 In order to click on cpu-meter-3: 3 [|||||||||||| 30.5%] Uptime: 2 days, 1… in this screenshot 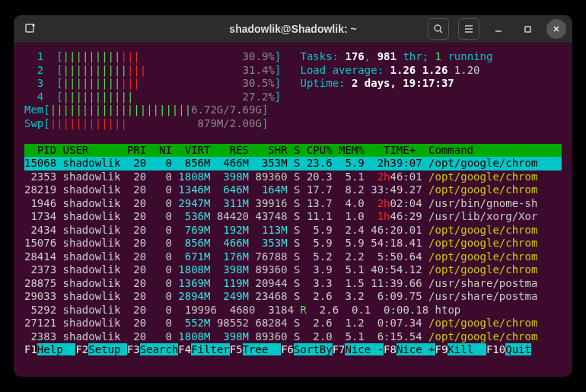, I will do `click(293, 84)`.